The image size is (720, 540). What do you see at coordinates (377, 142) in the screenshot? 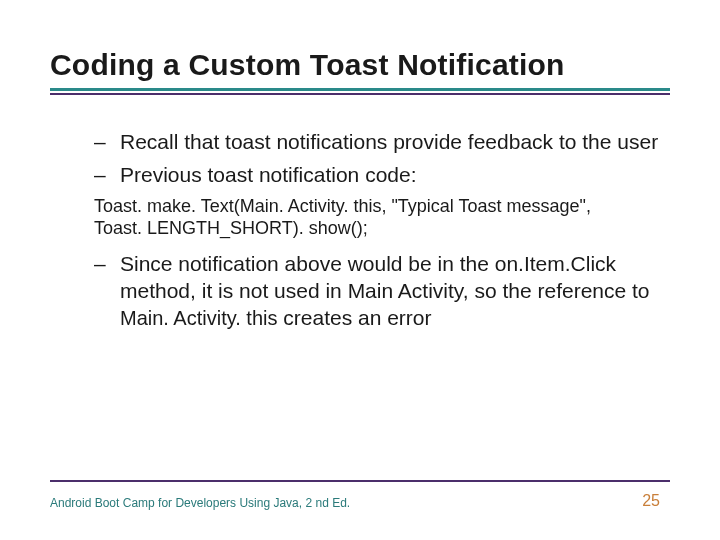
I see `bullet-1: Recall that toast notifications provide …` at bounding box center [377, 142].